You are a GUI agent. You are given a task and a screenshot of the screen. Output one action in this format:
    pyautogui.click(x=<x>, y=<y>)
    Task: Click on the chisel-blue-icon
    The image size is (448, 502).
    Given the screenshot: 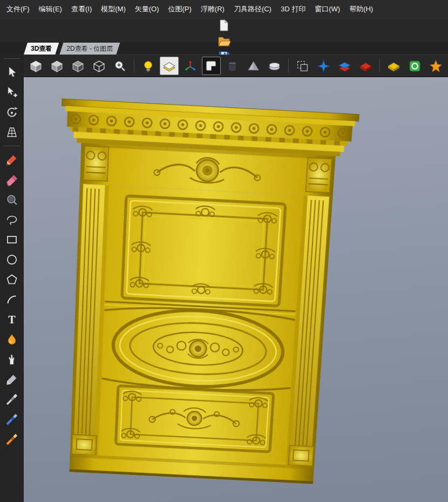 What is the action you would take?
    pyautogui.click(x=12, y=419)
    